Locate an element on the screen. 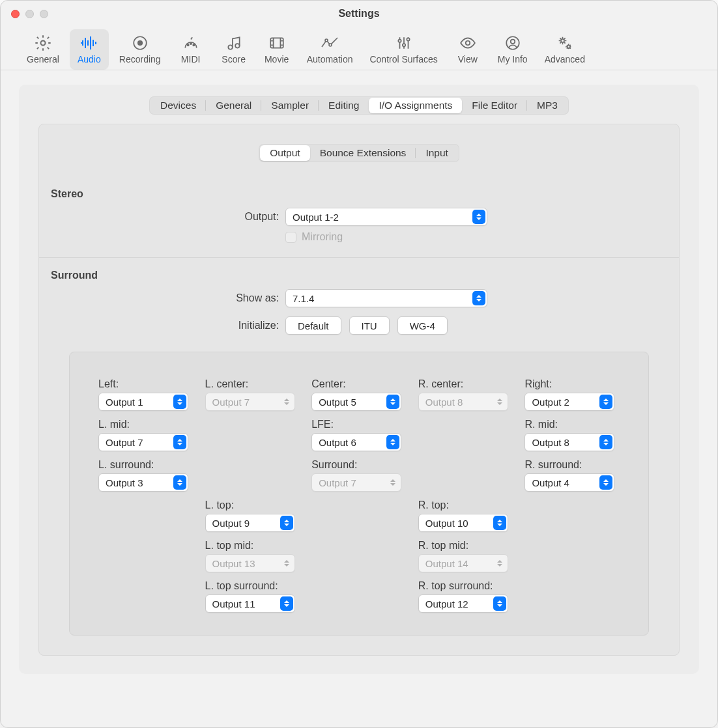  subtab-input: Input is located at coordinates (437, 153).